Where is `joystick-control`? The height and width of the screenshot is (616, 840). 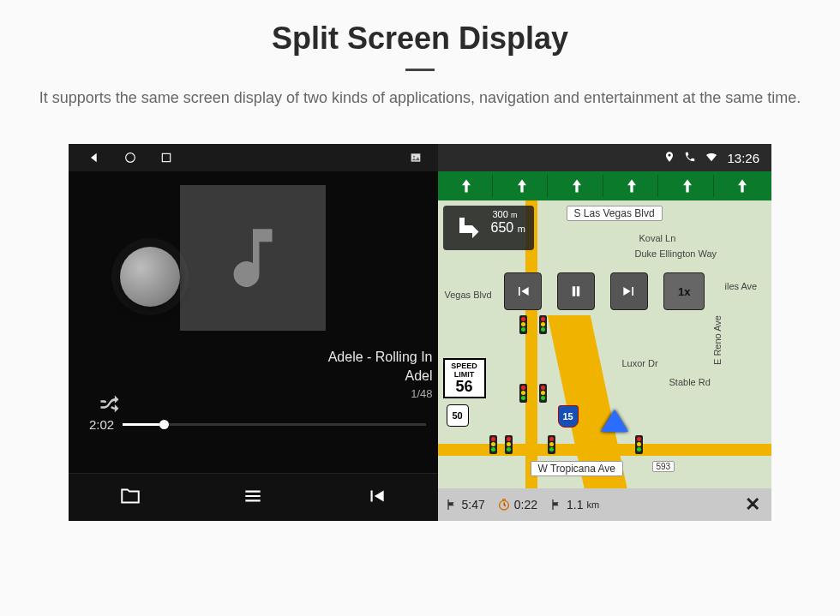 joystick-control is located at coordinates (150, 277).